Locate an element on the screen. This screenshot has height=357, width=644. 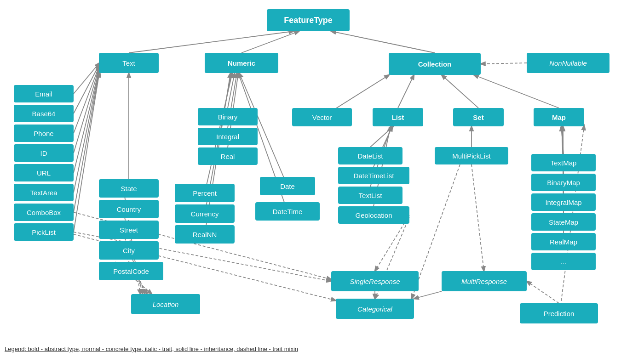
node-textList: TextList is located at coordinates (370, 195).